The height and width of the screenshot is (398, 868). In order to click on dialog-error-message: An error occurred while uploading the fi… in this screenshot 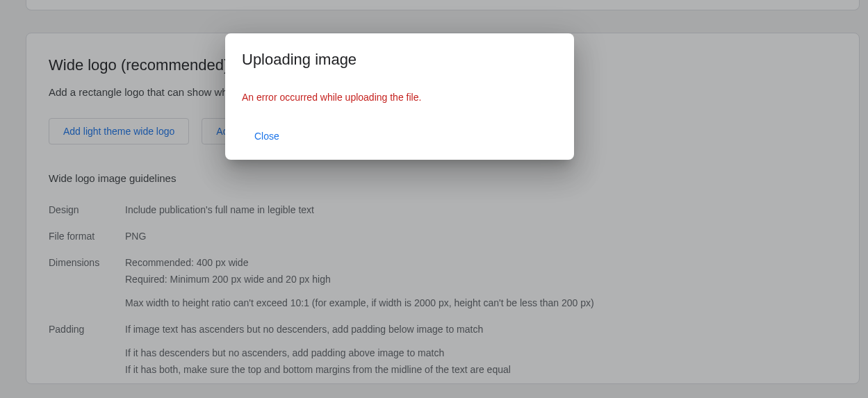, I will do `click(400, 97)`.